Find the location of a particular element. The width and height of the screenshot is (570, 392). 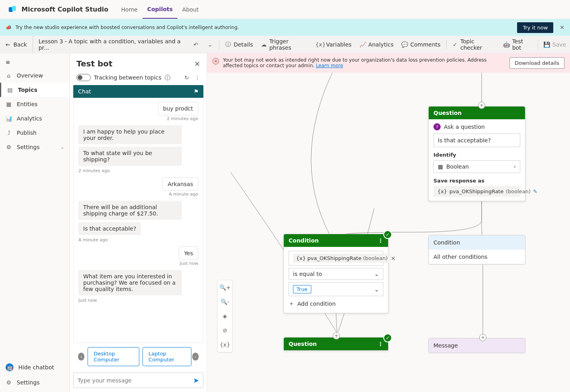

sidebar-item-topics: ▤Topics is located at coordinates (35, 90).